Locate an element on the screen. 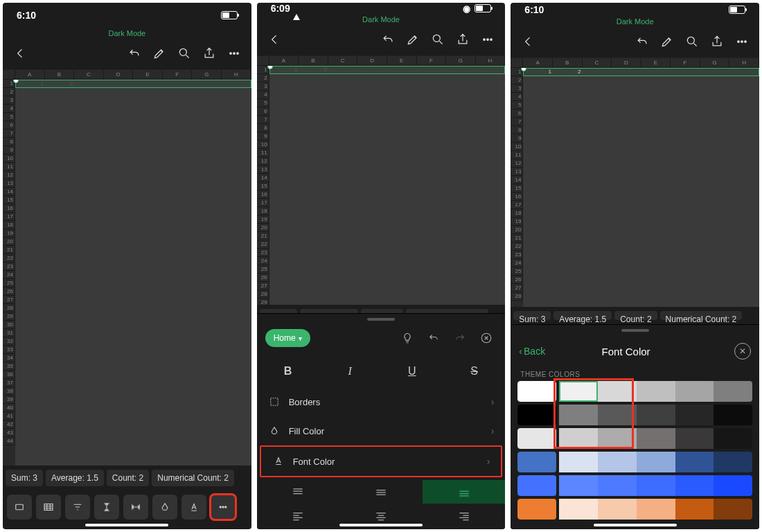 The image size is (762, 532). row-header: 7 is located at coordinates (263, 120).